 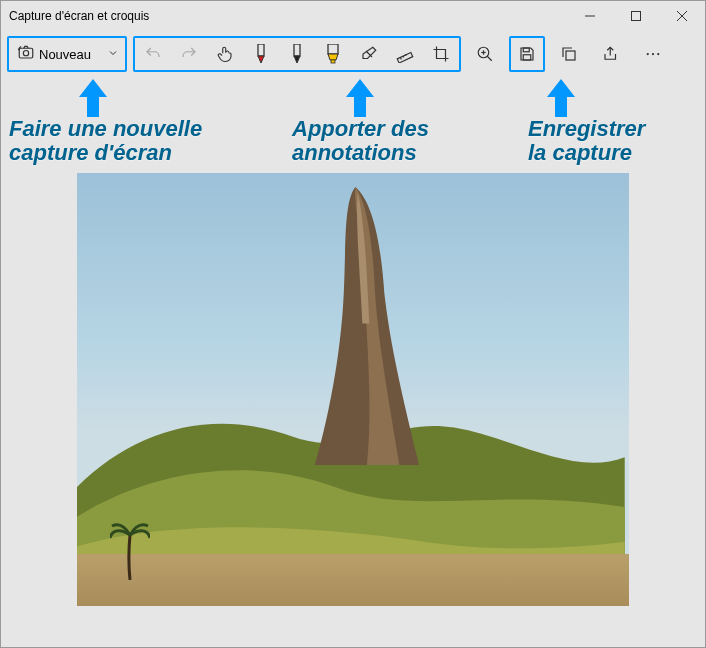 I want to click on pen-button, so click(x=261, y=54).